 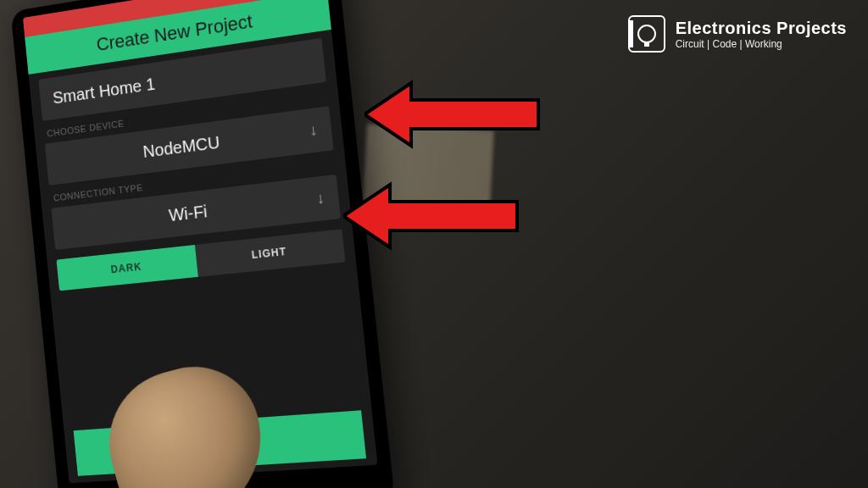 I want to click on watermark-subtitle: Circuit | Code | Working, so click(x=761, y=44).